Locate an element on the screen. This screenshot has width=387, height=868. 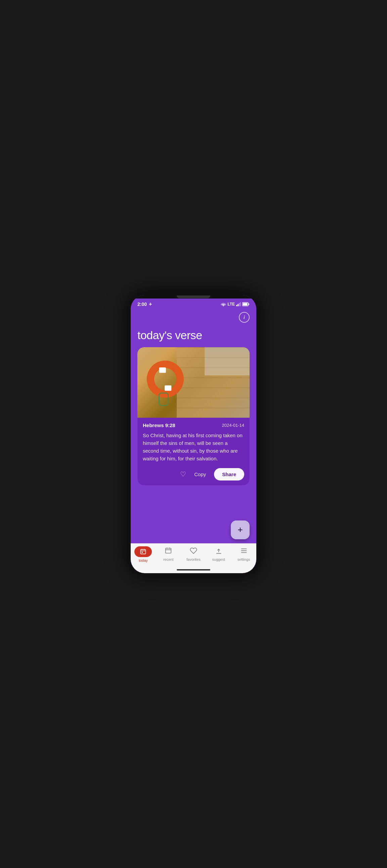
fab-icon: + is located at coordinates (240, 530).